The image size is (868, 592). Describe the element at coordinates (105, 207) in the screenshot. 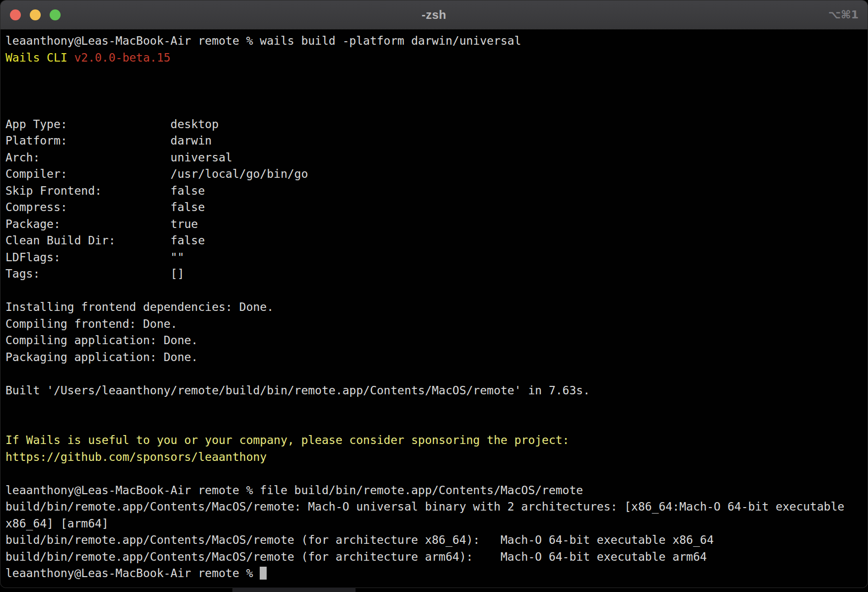

I see `terminal-text-segment: Compress: false` at that location.